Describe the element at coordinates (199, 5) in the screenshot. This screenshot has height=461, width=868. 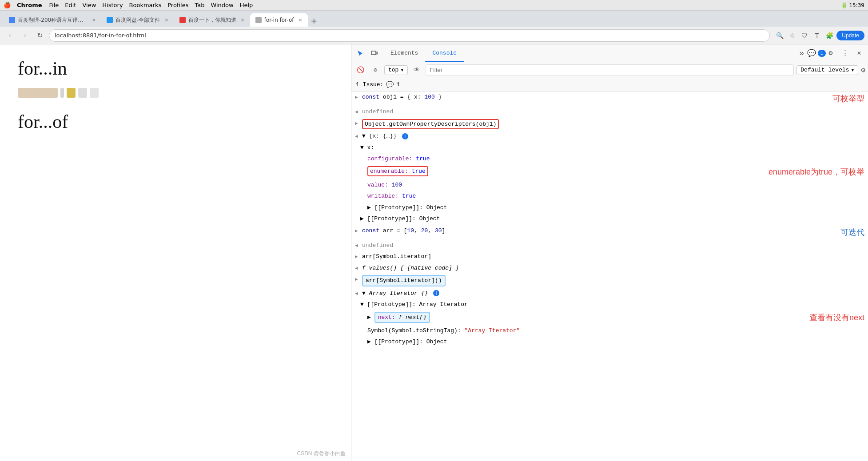
I see `menu-tab: Tab` at that location.